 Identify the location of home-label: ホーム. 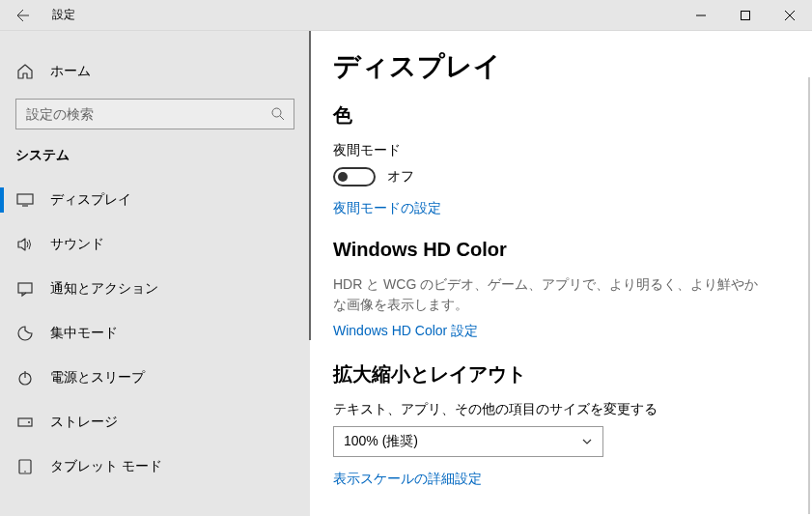
(70, 72).